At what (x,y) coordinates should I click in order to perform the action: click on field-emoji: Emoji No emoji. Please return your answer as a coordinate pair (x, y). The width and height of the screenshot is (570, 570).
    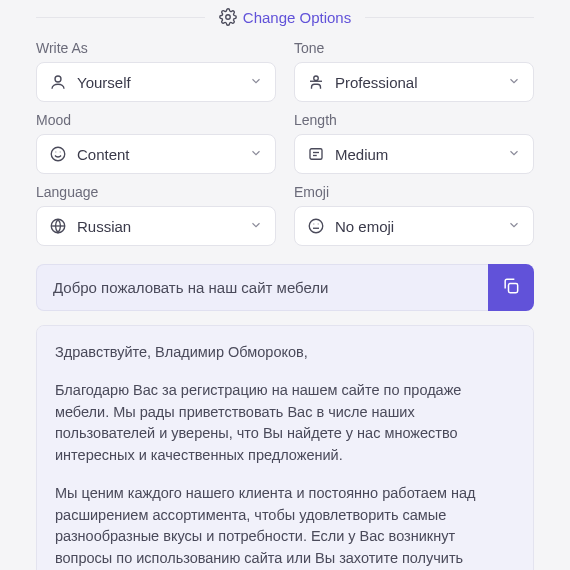
    Looking at the image, I should click on (414, 215).